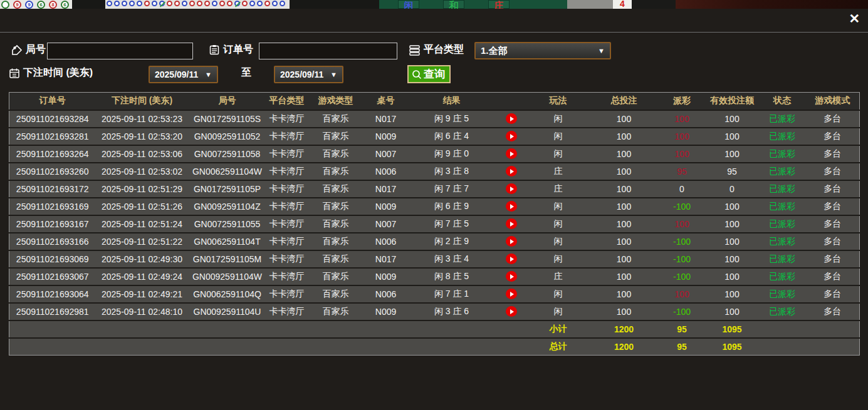 This screenshot has height=410, width=868. Describe the element at coordinates (227, 294) in the screenshot. I see `cell-round: GN0062591104Q` at that location.